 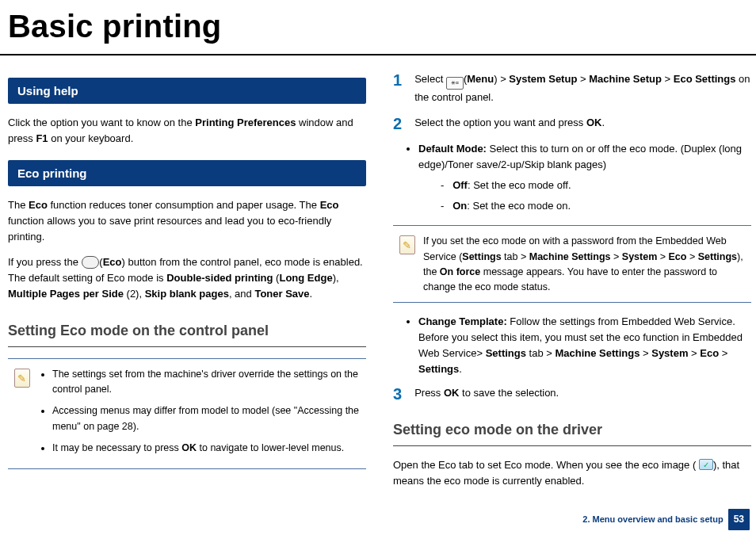 I want to click on t: Menu, so click(x=480, y=79).